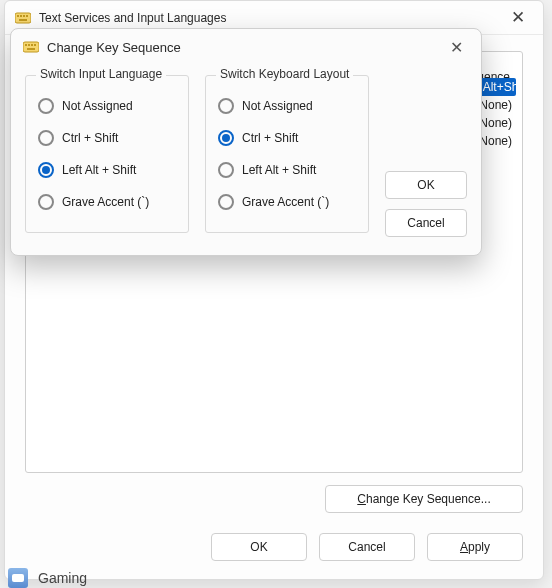 Image resolution: width=552 pixels, height=588 pixels. Describe the element at coordinates (48, 578) in the screenshot. I see `gaming-nav-item: Gaming` at that location.